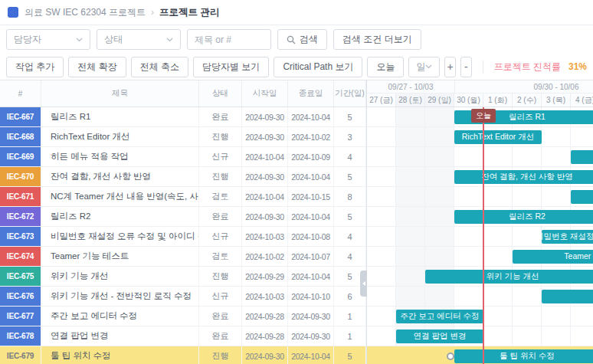  Describe the element at coordinates (424, 67) in the screenshot. I see `zoom-unit-select: 일` at that location.